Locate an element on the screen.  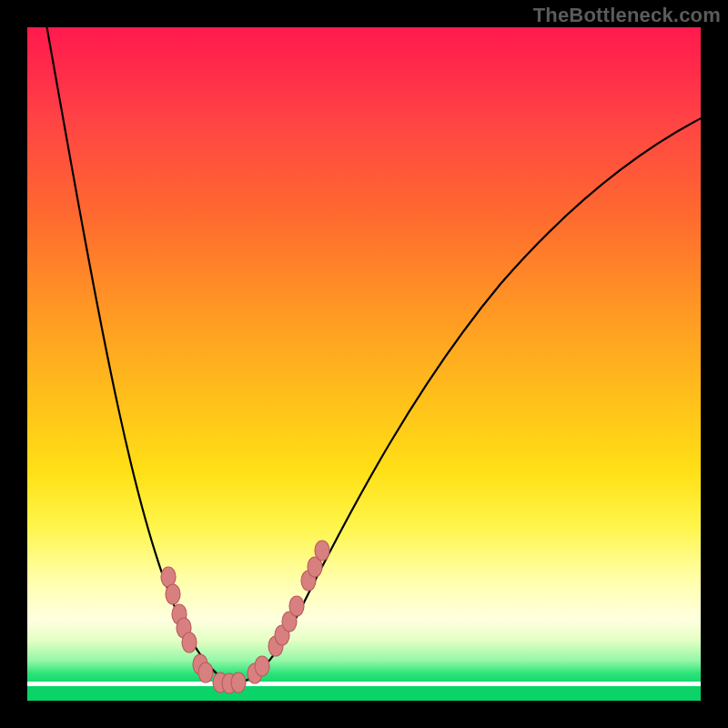
bead-group is located at coordinates (246, 617).